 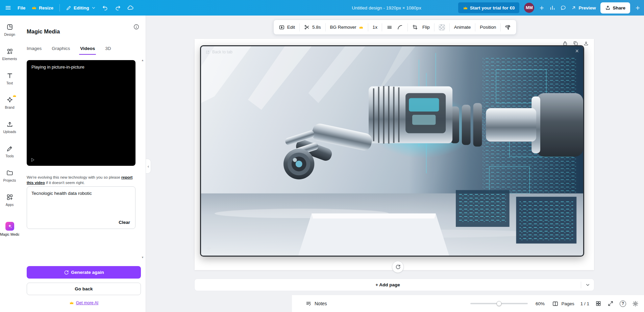 What do you see at coordinates (587, 8) in the screenshot?
I see `preview-label: Preview` at bounding box center [587, 8].